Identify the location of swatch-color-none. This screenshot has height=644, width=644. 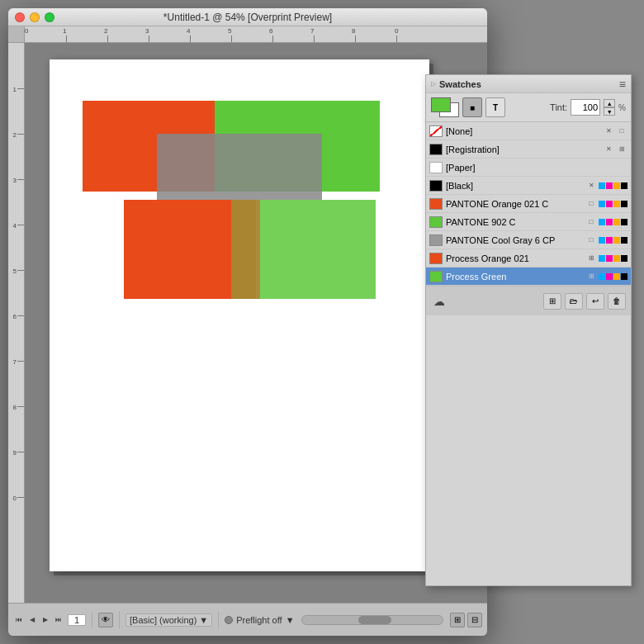
(436, 131).